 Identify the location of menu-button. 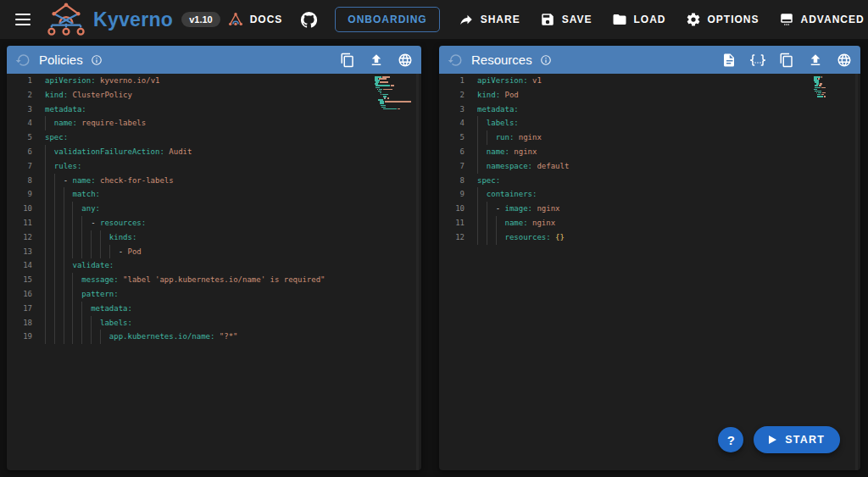
(23, 19).